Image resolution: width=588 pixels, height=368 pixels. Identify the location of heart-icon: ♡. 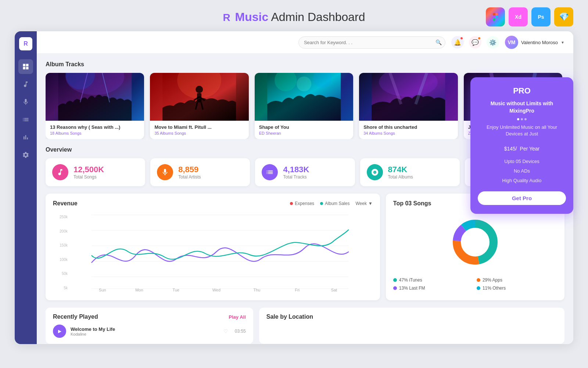
(226, 331).